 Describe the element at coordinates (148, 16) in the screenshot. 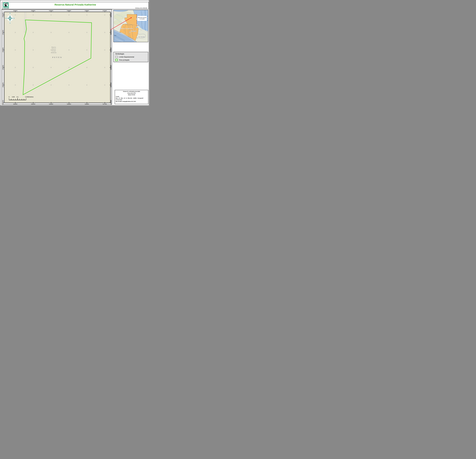

I see `svg-text: Gu` at that location.